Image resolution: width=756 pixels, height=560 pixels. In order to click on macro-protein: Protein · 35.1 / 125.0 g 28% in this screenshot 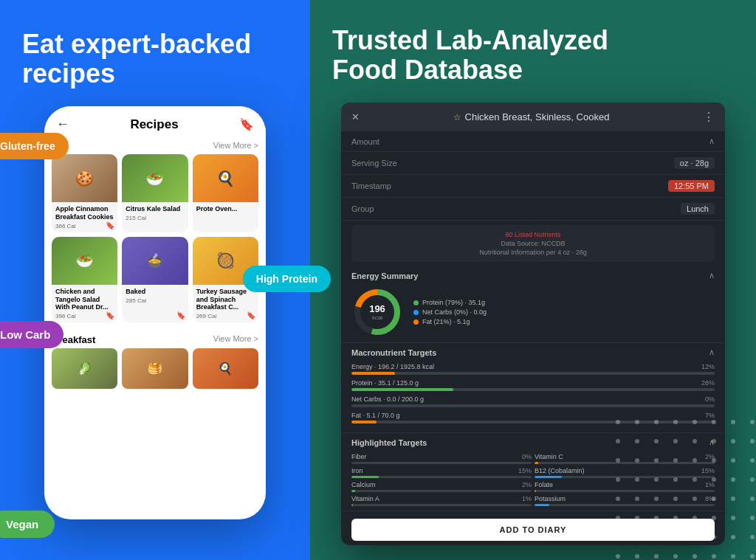, I will do `click(533, 385)`.